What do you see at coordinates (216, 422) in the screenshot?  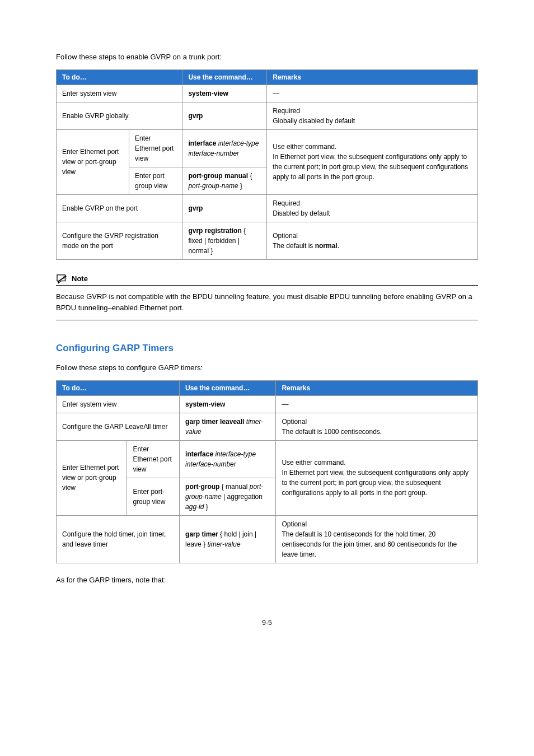 I see `cmd-text: garp timer leaveall` at bounding box center [216, 422].